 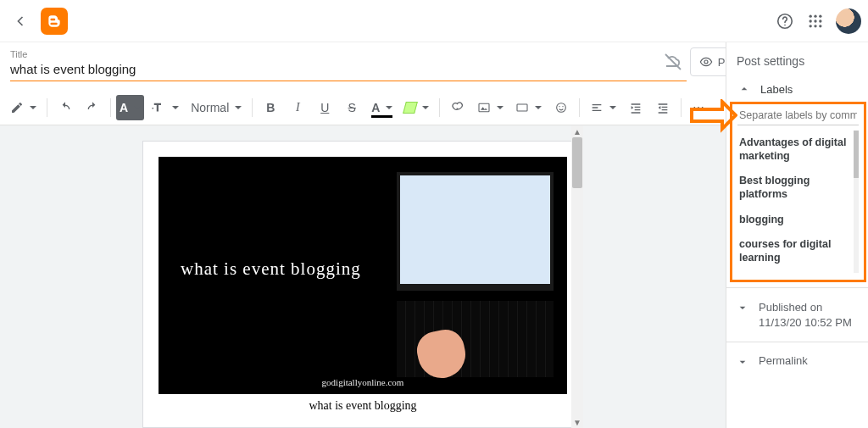 I want to click on post-settings-sidebar: Post settings Labels Advantages of digit…, so click(x=797, y=236).